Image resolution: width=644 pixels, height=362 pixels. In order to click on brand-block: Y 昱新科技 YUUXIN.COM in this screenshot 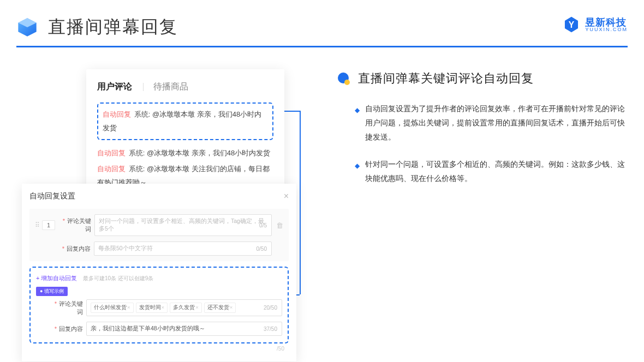, I will do `click(595, 25)`.